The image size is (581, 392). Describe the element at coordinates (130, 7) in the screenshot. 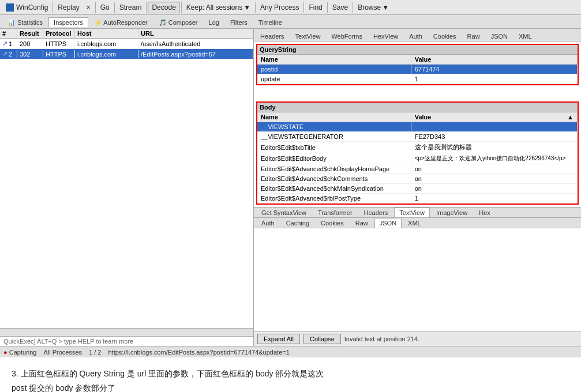

I see `stream-button: Stream` at that location.